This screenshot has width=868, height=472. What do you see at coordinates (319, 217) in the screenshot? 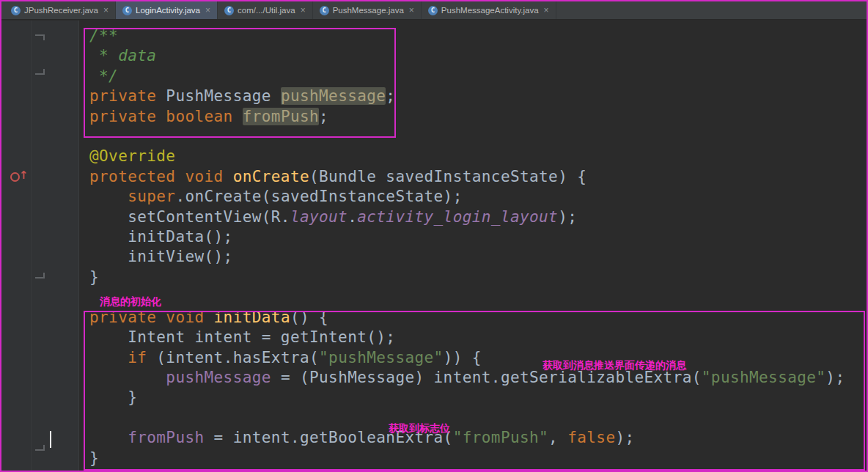
I see `code-token: layout` at bounding box center [319, 217].